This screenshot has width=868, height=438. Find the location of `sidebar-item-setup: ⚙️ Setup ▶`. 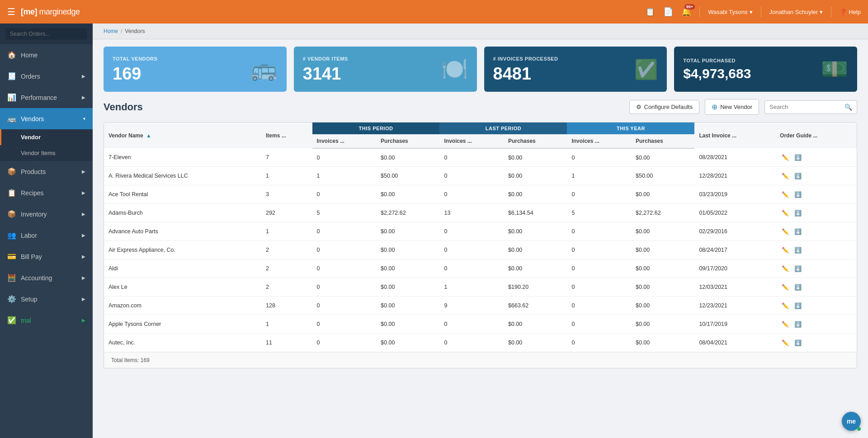

sidebar-item-setup: ⚙️ Setup ▶ is located at coordinates (46, 299).